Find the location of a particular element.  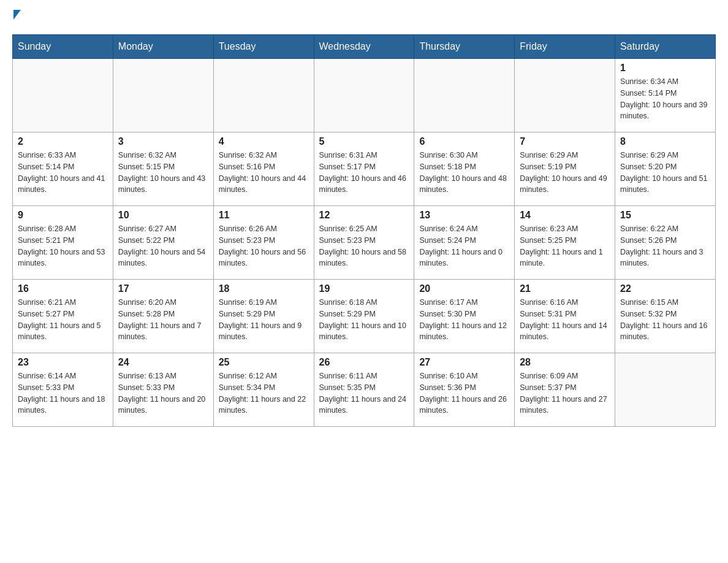

calendar-cell: 21Sunrise: 6:16 AMSunset: 5:31 PMDayligh… is located at coordinates (565, 316).